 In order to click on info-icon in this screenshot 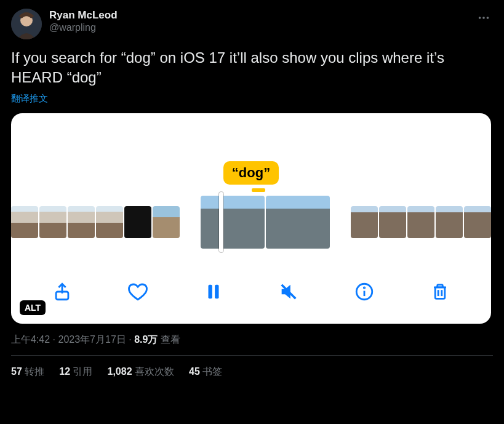, I will do `click(364, 292)`.